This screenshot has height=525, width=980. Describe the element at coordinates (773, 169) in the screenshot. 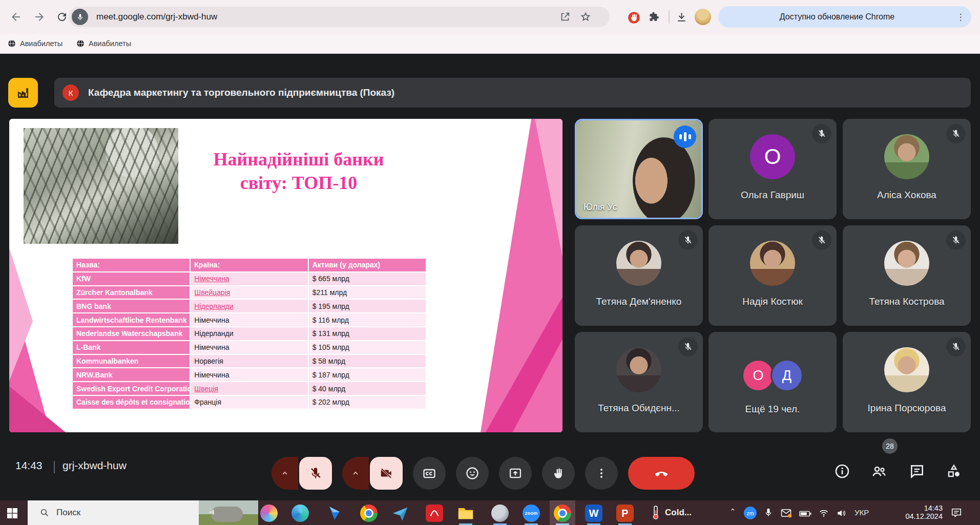

I see `participant-tile: О Ольга Гавриш` at that location.